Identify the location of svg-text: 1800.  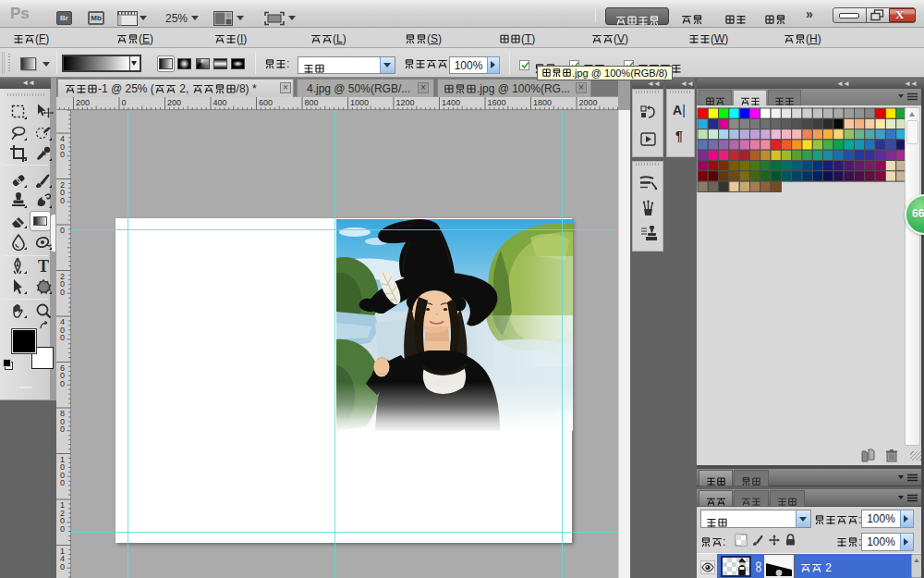
(542, 103).